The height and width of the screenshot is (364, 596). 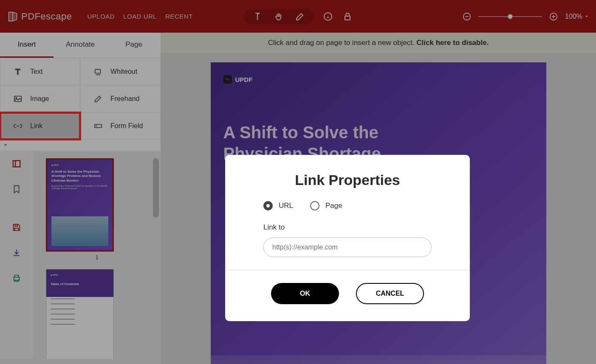 I want to click on ok-button: OK, so click(x=305, y=294).